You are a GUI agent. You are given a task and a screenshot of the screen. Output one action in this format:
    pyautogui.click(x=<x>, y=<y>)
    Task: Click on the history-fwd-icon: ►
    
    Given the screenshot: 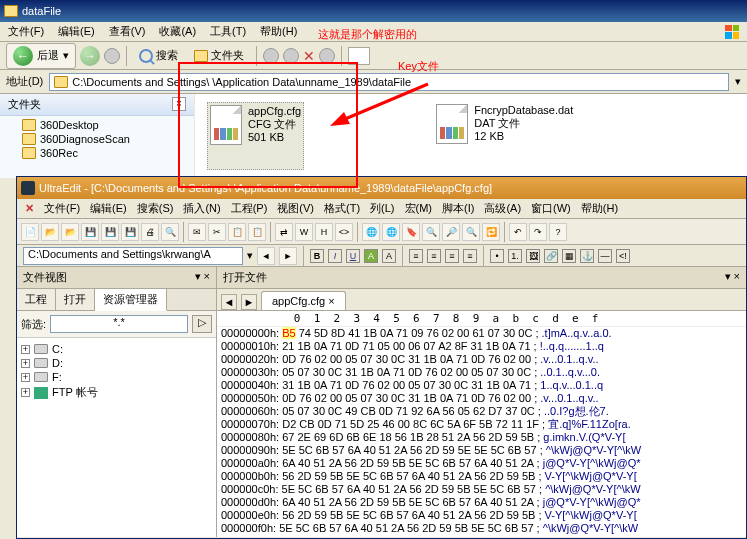 What is the action you would take?
    pyautogui.click(x=288, y=256)
    